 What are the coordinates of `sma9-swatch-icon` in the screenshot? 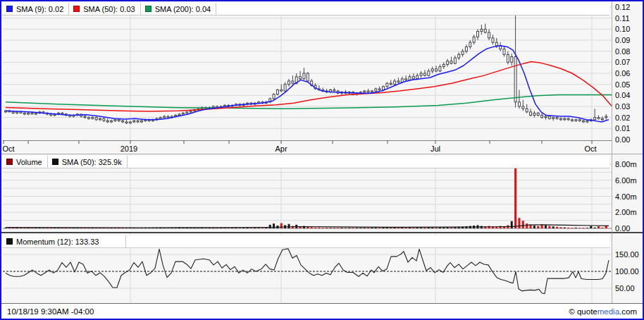 It's located at (10, 8).